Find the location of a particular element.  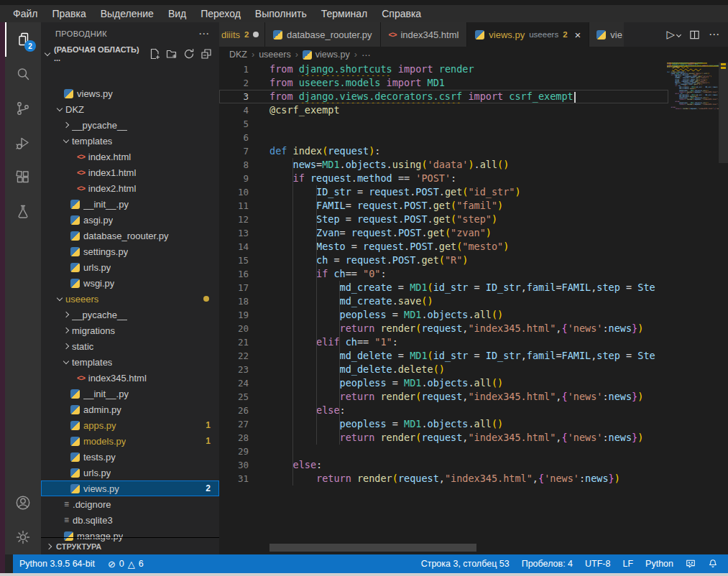

activity-run-debug is located at coordinates (23, 143).